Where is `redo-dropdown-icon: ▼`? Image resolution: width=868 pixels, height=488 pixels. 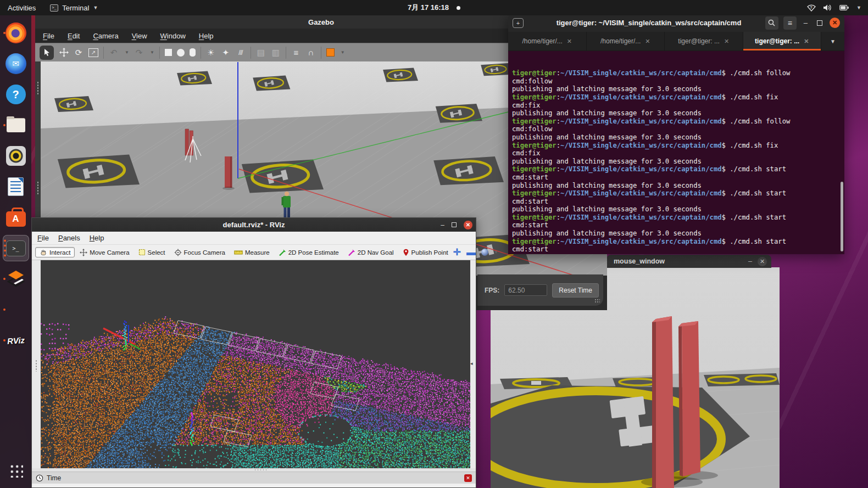
redo-dropdown-icon: ▼ is located at coordinates (152, 53).